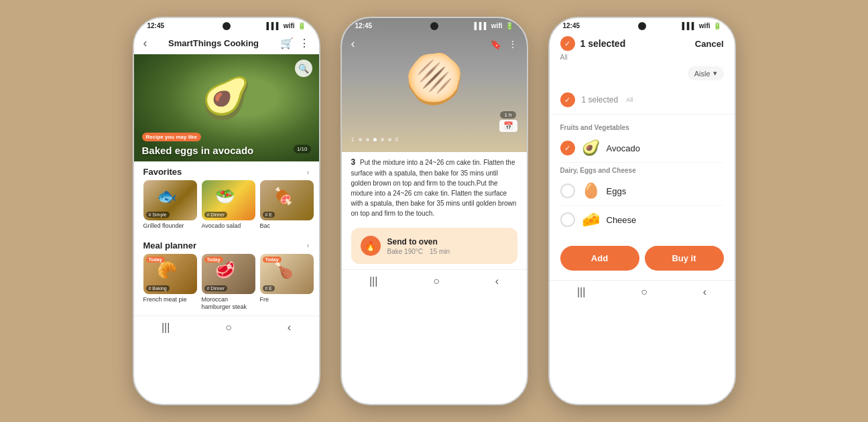 This screenshot has width=868, height=422. I want to click on hero-badge: Recipe you may like, so click(172, 137).